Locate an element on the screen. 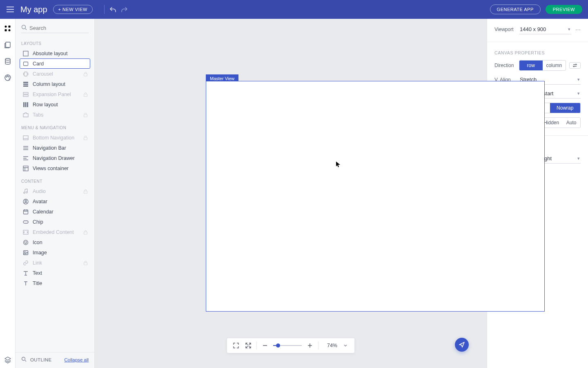  cursor-icon is located at coordinates (338, 164).